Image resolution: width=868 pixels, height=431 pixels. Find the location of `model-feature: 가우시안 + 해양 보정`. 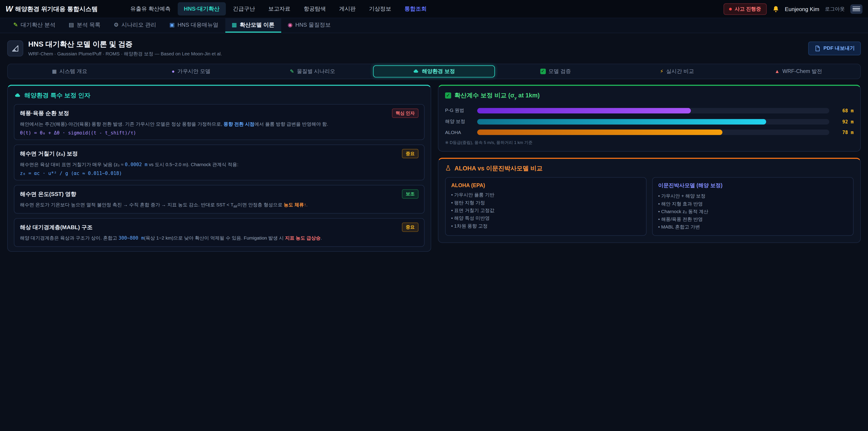

model-feature: 가우시안 + 해양 보정 is located at coordinates (753, 196).